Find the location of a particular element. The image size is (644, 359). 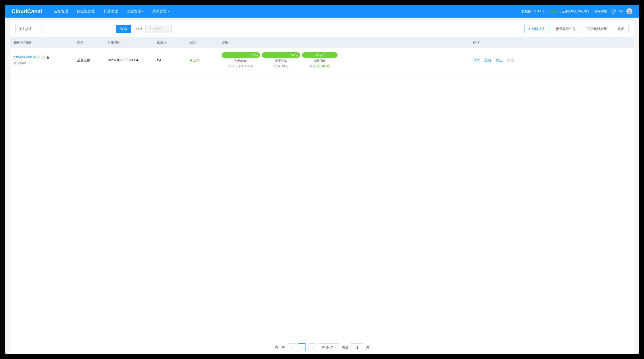

jump-page-input is located at coordinates (357, 347).